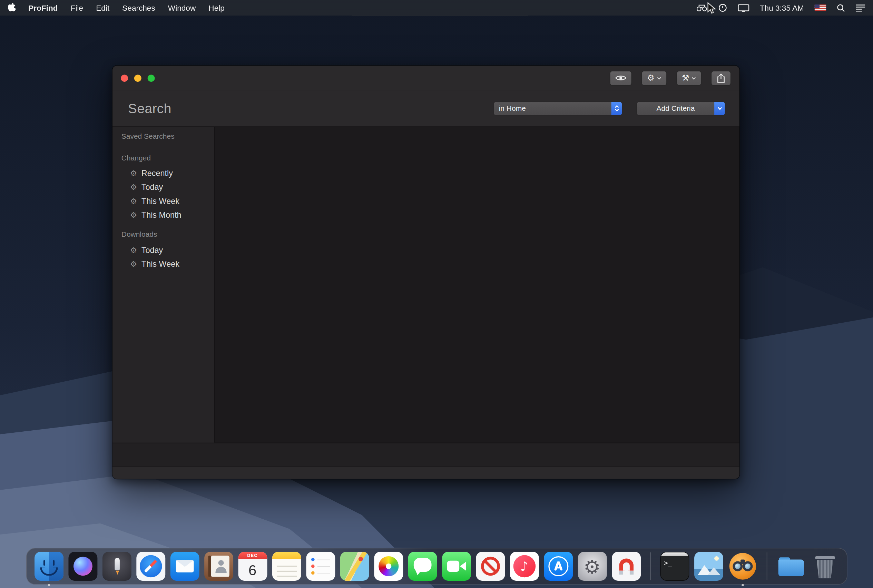  What do you see at coordinates (160, 201) in the screenshot?
I see `sidebar-item-label: This Week` at bounding box center [160, 201].